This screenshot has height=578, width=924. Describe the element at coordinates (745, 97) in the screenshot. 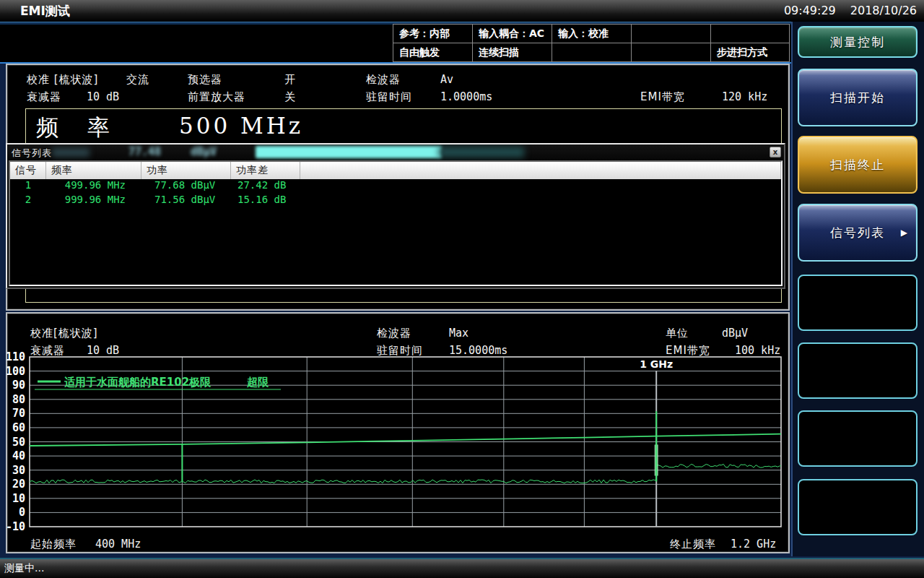

I see `upper-emi-bw-value: 120 kHz` at that location.